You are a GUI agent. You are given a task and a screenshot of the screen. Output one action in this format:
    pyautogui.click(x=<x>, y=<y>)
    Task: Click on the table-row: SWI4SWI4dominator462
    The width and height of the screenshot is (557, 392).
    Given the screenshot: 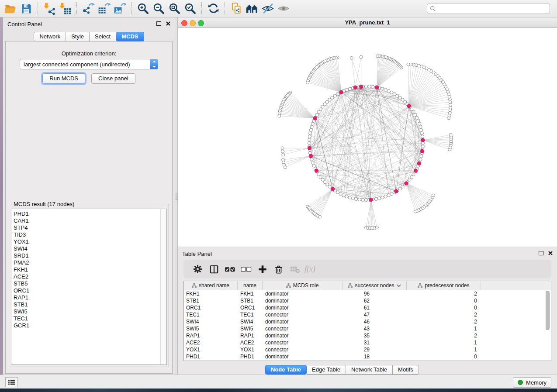 What is the action you would take?
    pyautogui.click(x=367, y=322)
    